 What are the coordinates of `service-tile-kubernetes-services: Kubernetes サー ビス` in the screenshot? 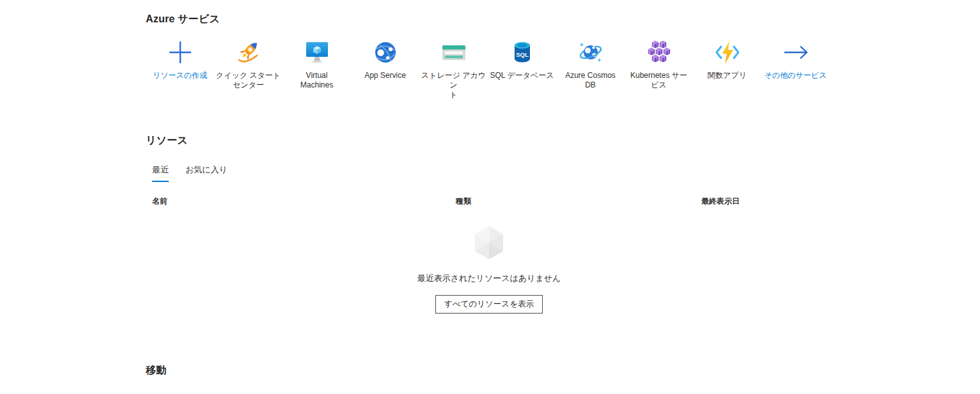 It's located at (658, 69).